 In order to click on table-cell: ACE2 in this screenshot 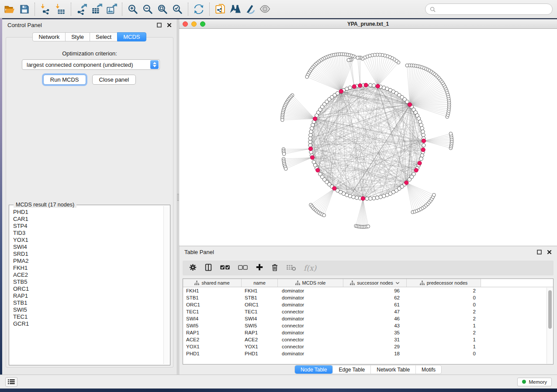, I will do `click(259, 340)`.